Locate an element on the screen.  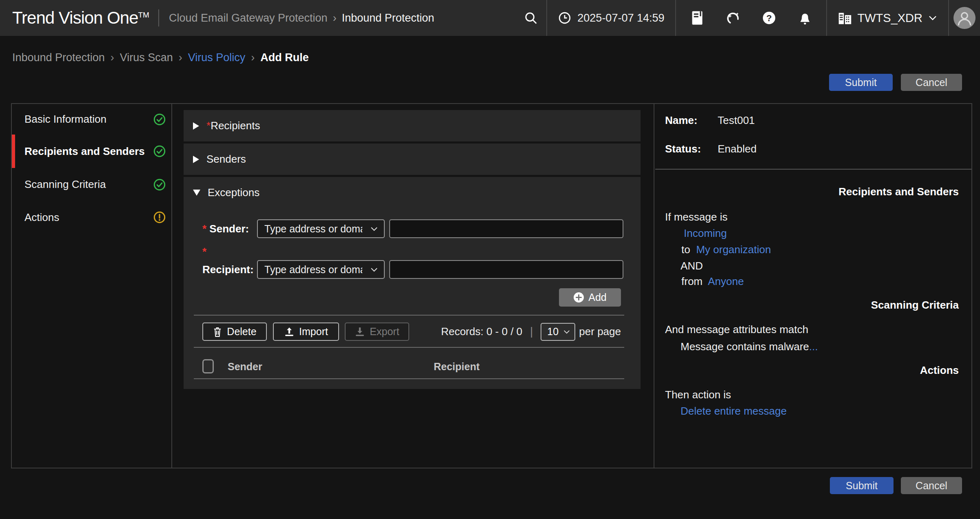
name-label: Name: is located at coordinates (681, 121).